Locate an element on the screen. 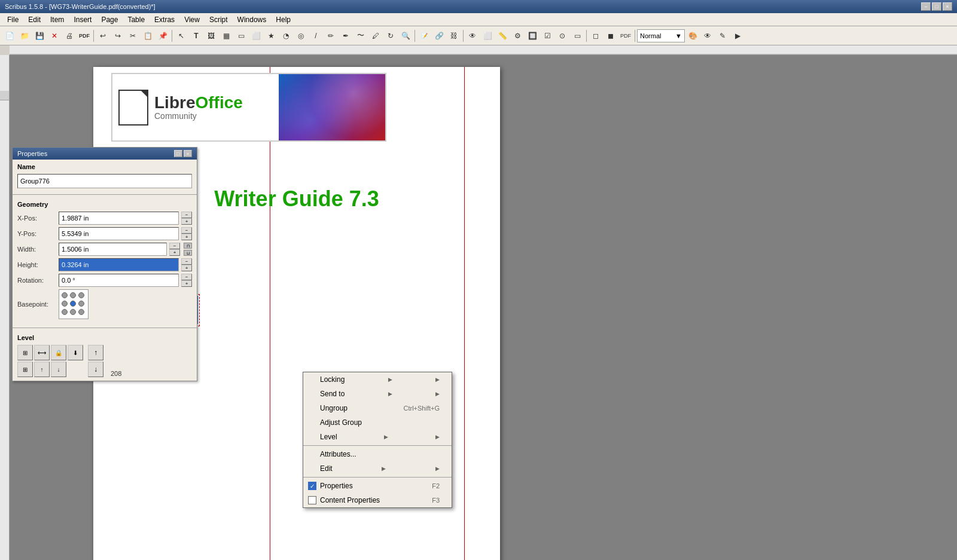 The image size is (957, 560). tb-more: ▶ is located at coordinates (737, 36).